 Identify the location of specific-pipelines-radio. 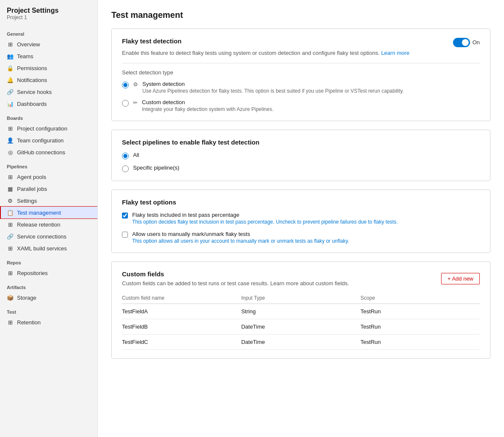
(125, 169).